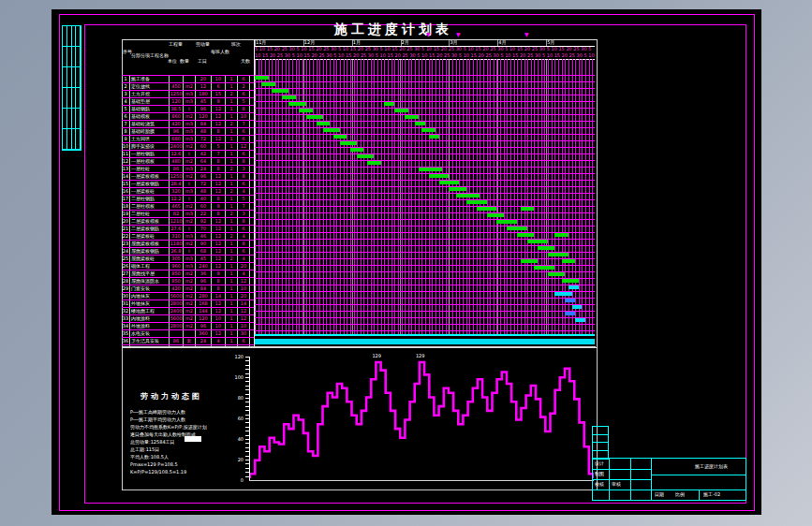 The height and width of the screenshot is (526, 812). What do you see at coordinates (79, 139) in the screenshot?
I see `signoff-cell` at bounding box center [79, 139].